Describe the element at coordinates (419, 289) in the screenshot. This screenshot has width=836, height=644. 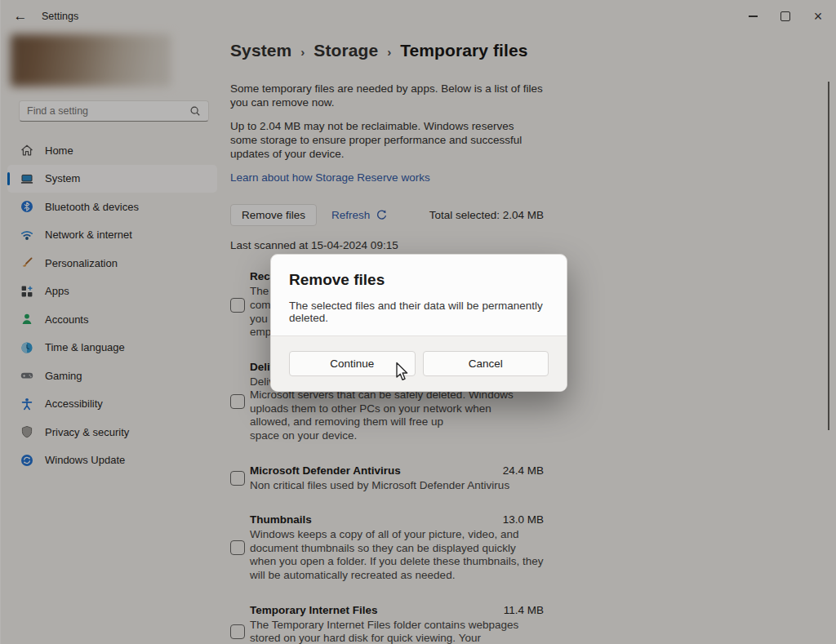
I see `dialog-body: Remove files The selected files and thei…` at that location.